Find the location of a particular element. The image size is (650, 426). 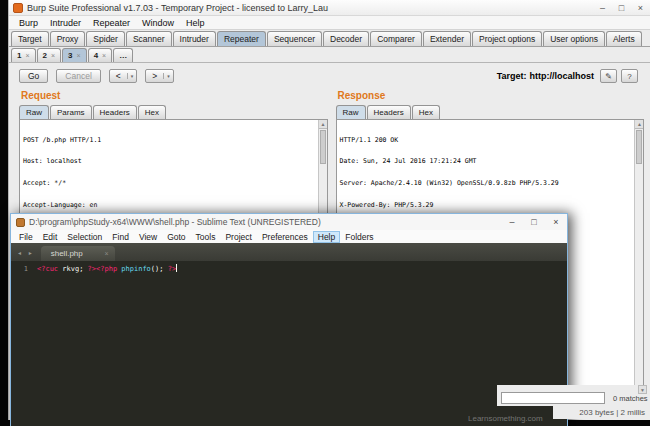

menu-project: Project is located at coordinates (238, 237).